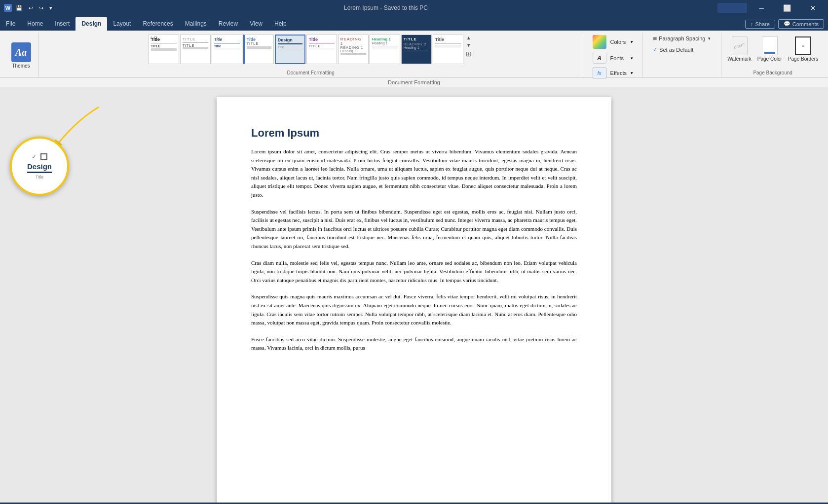  Describe the element at coordinates (280, 24) in the screenshot. I see `tab-help: Help` at that location.